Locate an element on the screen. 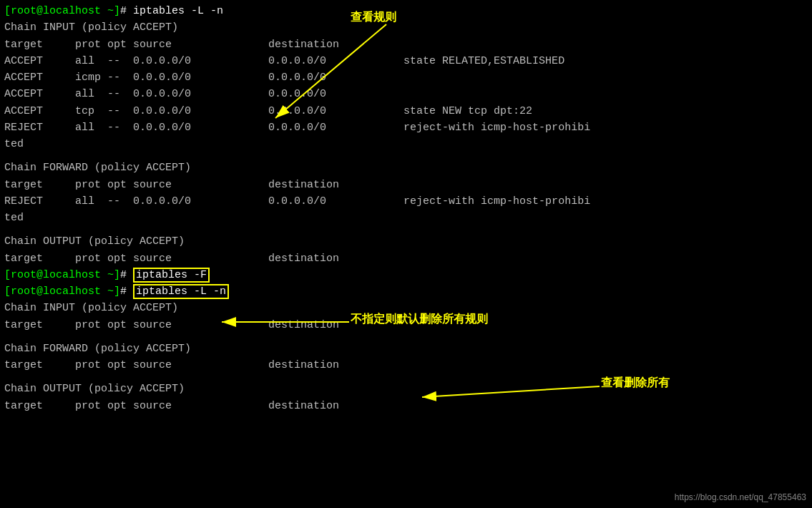  normal-text: ACCEPT icmp -- 0.0.0.0/0 0.0.0.0/0 is located at coordinates (165, 77).